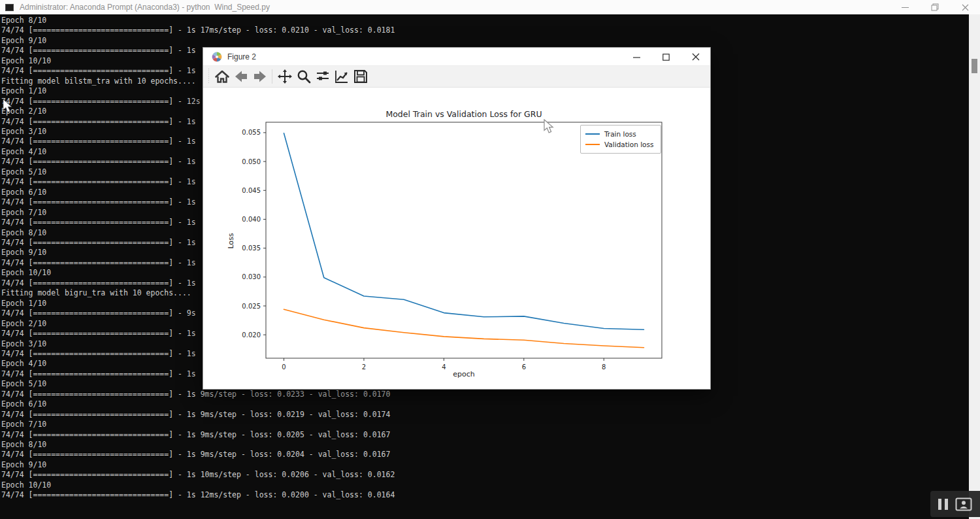 The height and width of the screenshot is (519, 980). What do you see at coordinates (251, 248) in the screenshot?
I see `svg-text: 0.035` at bounding box center [251, 248].